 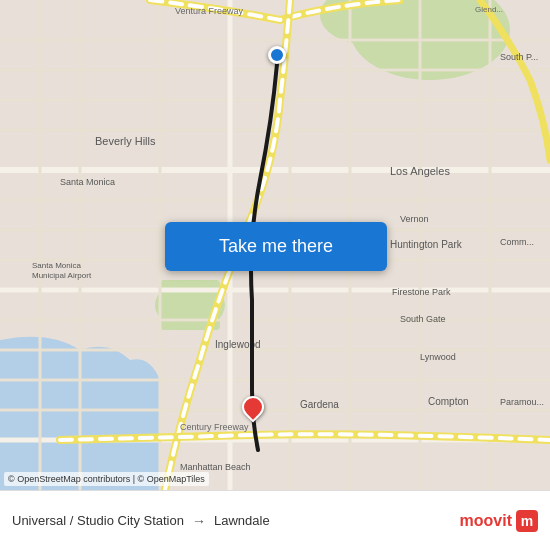 What do you see at coordinates (489, 10) in the screenshot?
I see `svg-text: Glend...` at bounding box center [489, 10].